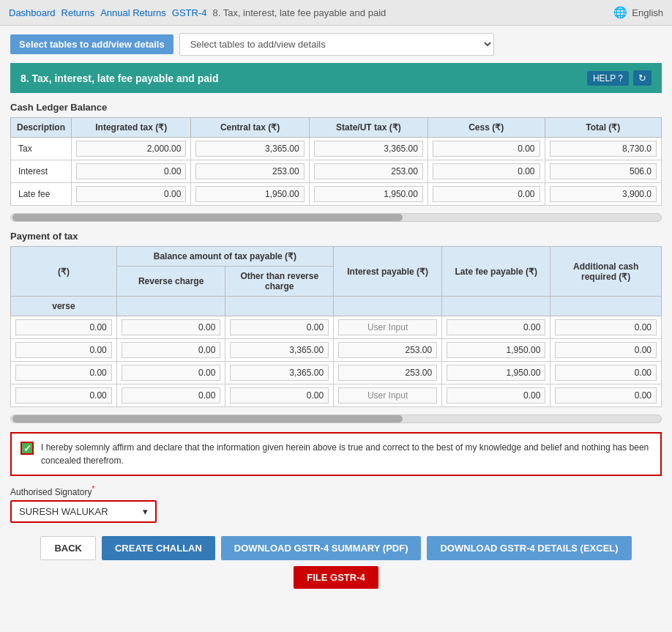 The image size is (672, 632). What do you see at coordinates (27, 448) in the screenshot?
I see `declaration-checkbox` at bounding box center [27, 448].